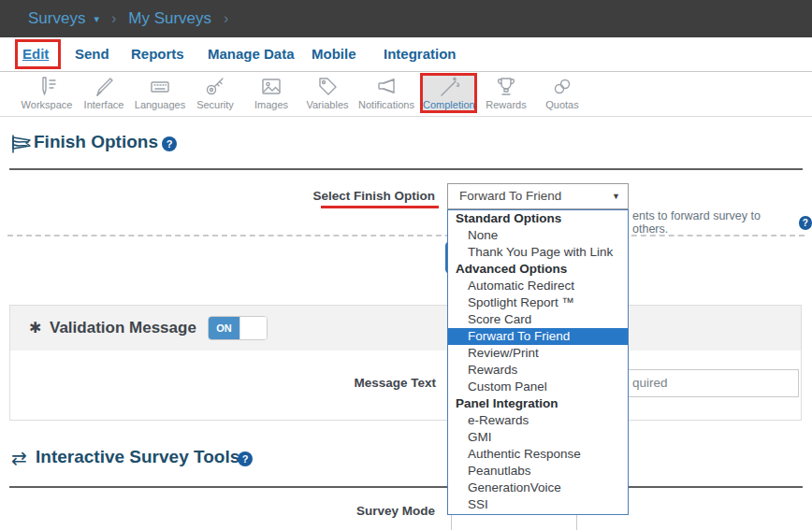 This screenshot has width=812, height=530. I want to click on forward-description-fragment: ents to forward survey to others. ?, so click(722, 222).